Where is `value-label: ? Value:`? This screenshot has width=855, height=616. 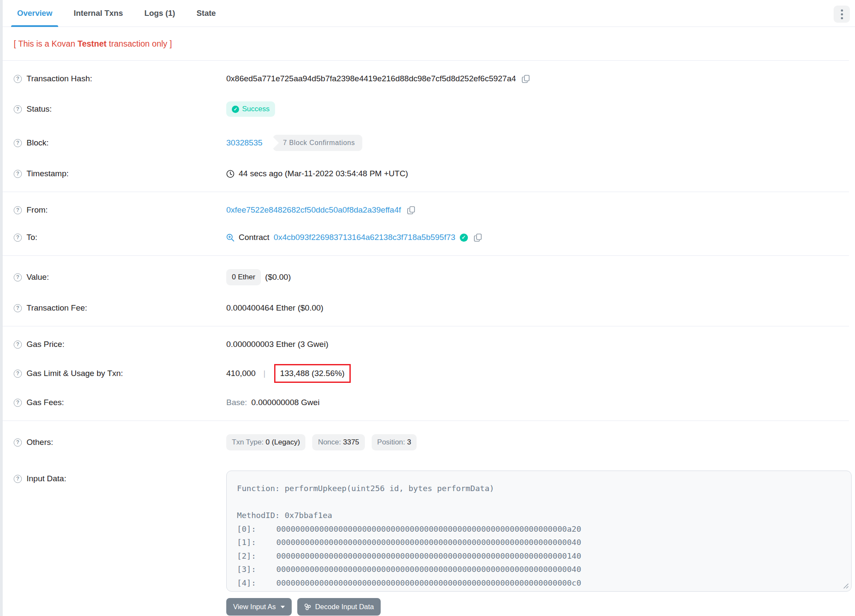 value-label: ? Value: is located at coordinates (120, 277).